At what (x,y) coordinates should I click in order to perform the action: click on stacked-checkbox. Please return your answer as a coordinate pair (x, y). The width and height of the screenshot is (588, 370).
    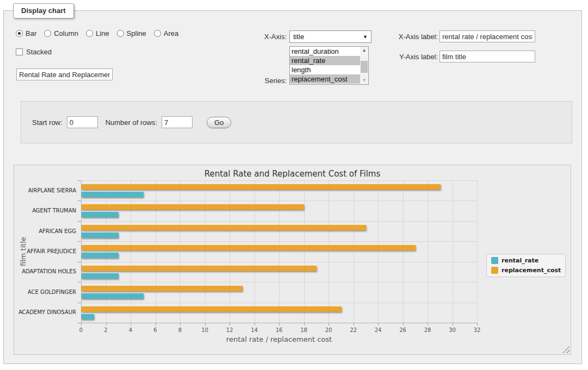
    Looking at the image, I should click on (20, 52).